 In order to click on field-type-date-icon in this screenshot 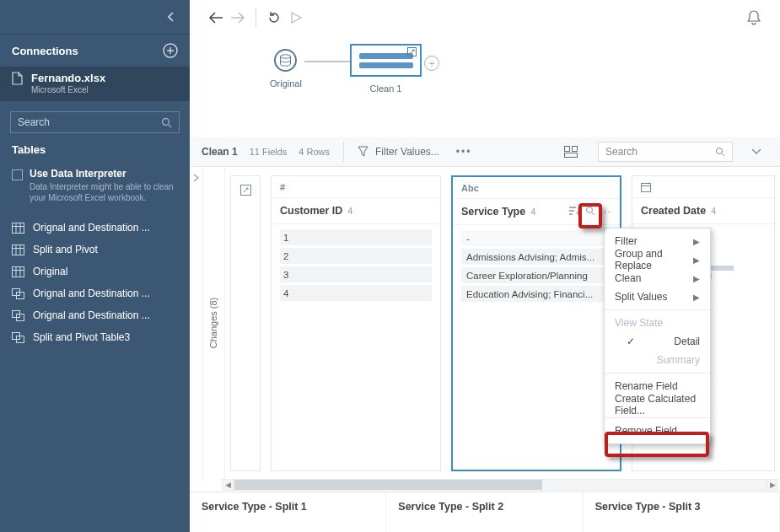, I will do `click(646, 187)`.